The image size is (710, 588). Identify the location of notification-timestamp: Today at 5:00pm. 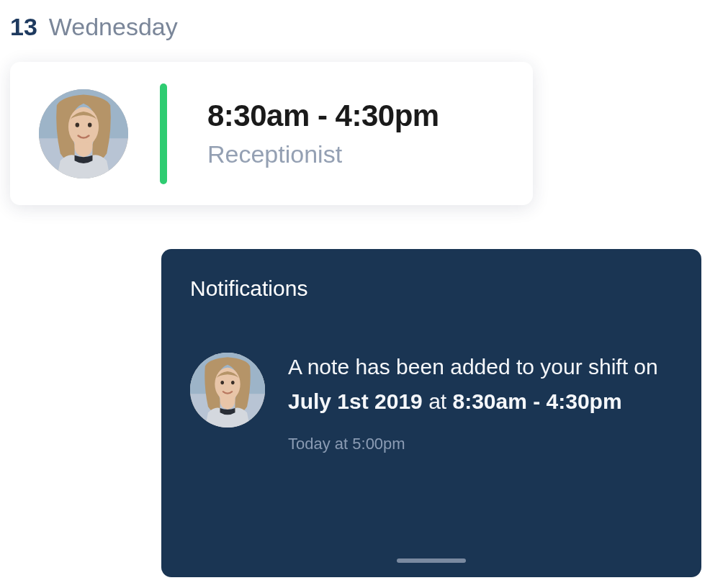
(477, 444).